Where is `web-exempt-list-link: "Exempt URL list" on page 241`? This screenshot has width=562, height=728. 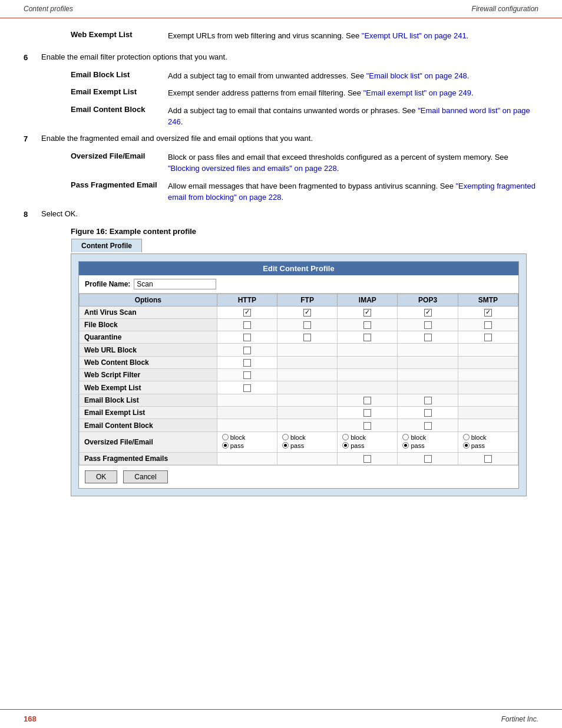 web-exempt-list-link: "Exempt URL list" on page 241 is located at coordinates (414, 35).